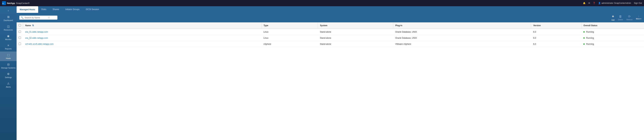 This screenshot has height=140, width=644. What do you see at coordinates (330, 26) in the screenshot?
I see `table-header-row: Name ⇅ Type System Plug-in Version Overa…` at bounding box center [330, 26].